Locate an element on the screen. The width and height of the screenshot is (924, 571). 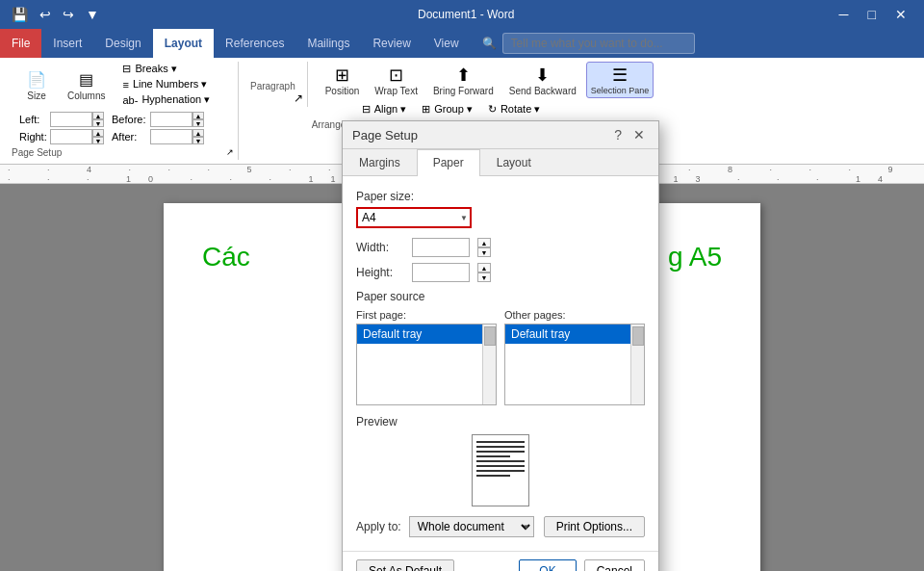
indent-right-row: Right: 0 cm ▲▼ is located at coordinates (62, 137).